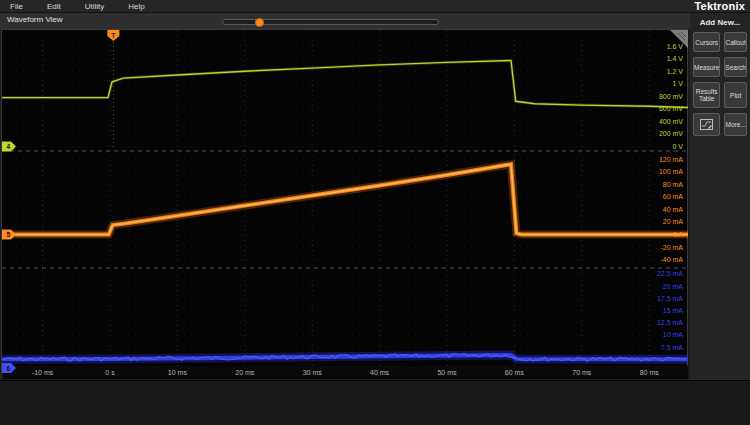  What do you see at coordinates (720, 6) in the screenshot?
I see `tektronix-logo: Tektronix` at bounding box center [720, 6].